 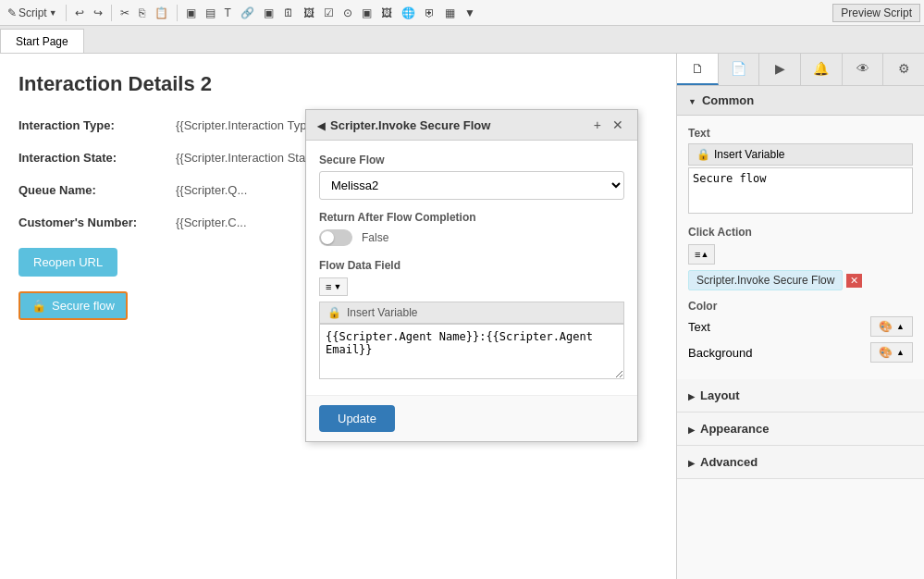 What do you see at coordinates (333, 287) in the screenshot?
I see `flow-data-menu-btn: ≡ ▼` at bounding box center [333, 287].